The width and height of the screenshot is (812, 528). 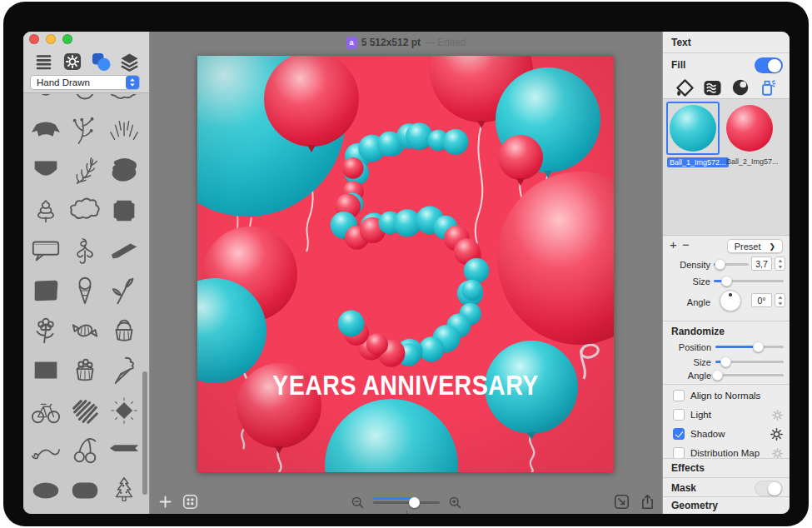 What do you see at coordinates (749, 281) in the screenshot?
I see `size-slider` at bounding box center [749, 281].